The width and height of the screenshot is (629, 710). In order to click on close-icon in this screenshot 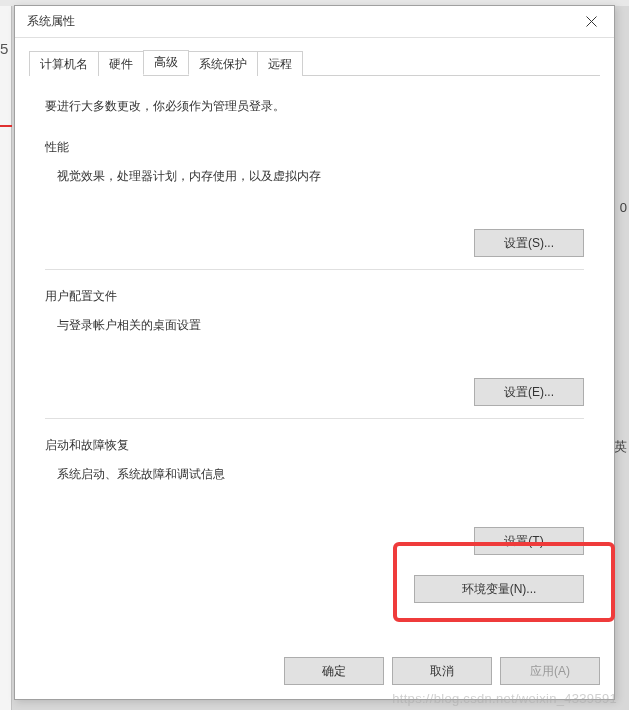, I will do `click(592, 22)`.